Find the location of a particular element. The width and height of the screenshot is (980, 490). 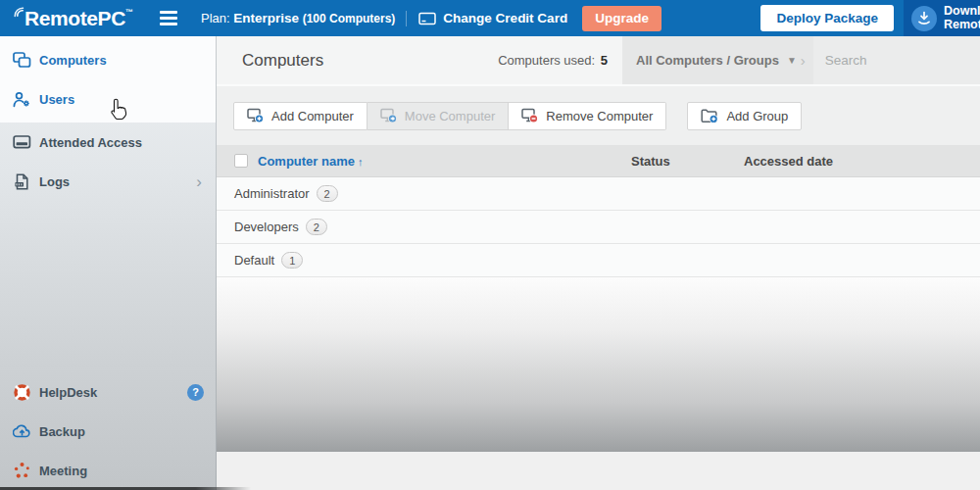

table-row-developers: Developers 2 is located at coordinates (598, 227).